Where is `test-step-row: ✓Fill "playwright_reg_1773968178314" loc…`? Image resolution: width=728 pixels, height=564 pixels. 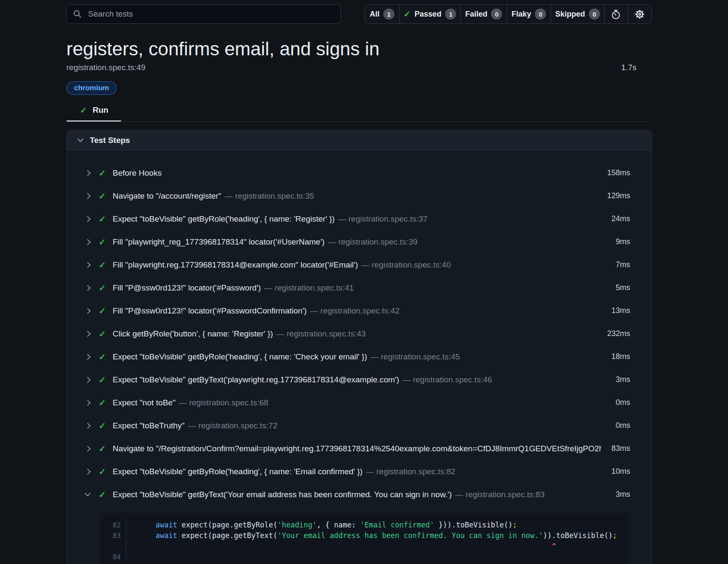
test-step-row: ✓Fill "playwright_reg_1773968178314" loc… is located at coordinates (358, 242).